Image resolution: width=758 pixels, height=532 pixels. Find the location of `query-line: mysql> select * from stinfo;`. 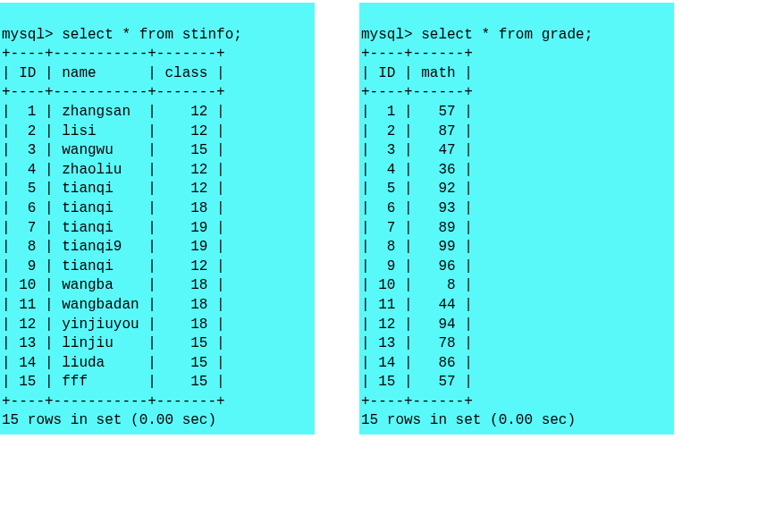

query-line: mysql> select * from stinfo; is located at coordinates (122, 35).